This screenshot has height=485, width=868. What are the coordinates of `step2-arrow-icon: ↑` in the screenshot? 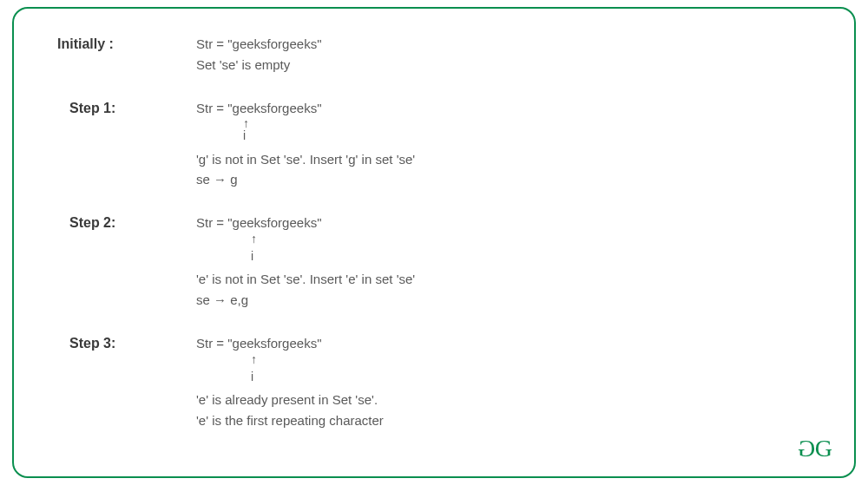 It's located at (306, 239).